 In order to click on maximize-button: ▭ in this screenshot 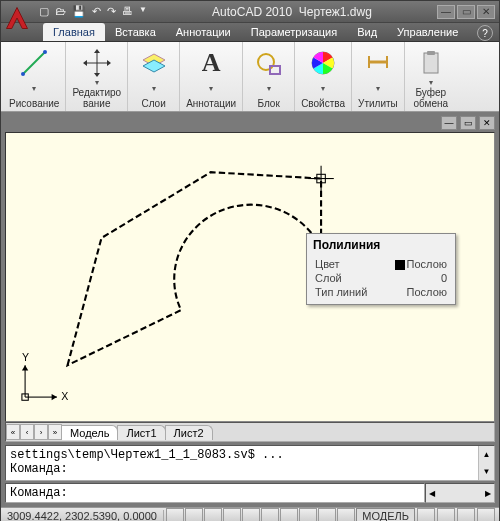, I will do `click(466, 12)`.